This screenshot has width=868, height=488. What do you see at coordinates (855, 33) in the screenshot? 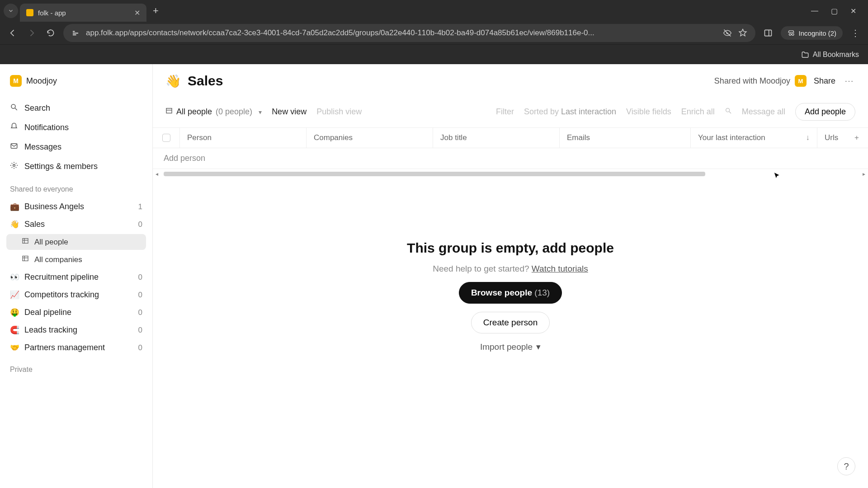
I see `browser-menu-button: ⋮` at bounding box center [855, 33].